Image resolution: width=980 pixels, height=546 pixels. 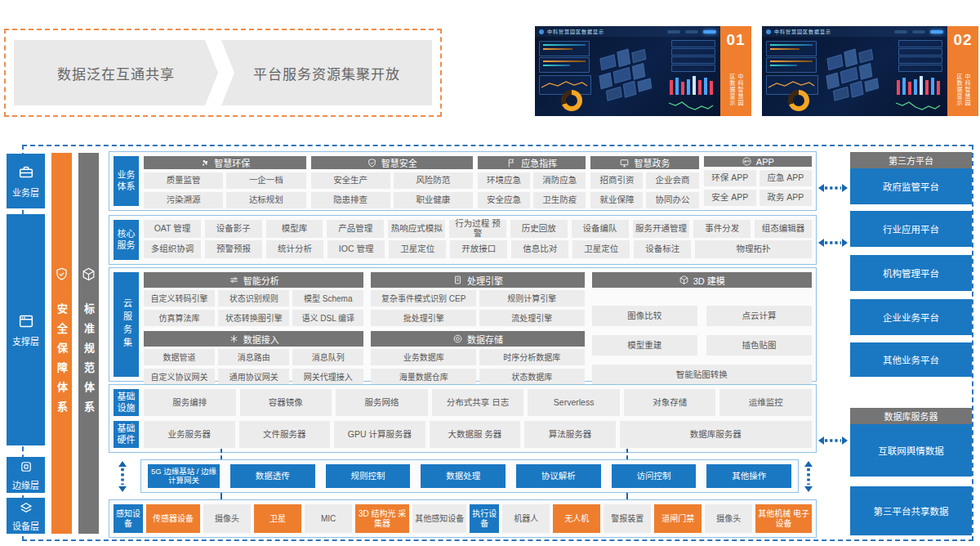 I want to click on service-item: 图像比较, so click(x=645, y=316).